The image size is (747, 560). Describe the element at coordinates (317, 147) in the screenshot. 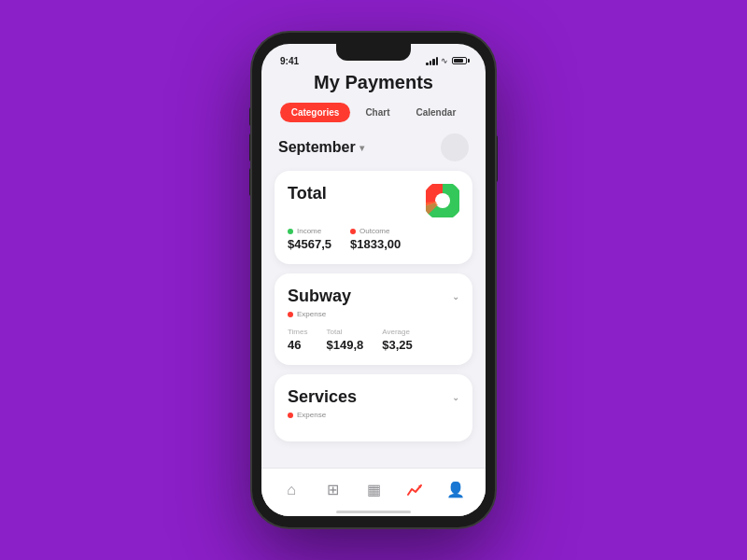

I see `month-name: September` at that location.